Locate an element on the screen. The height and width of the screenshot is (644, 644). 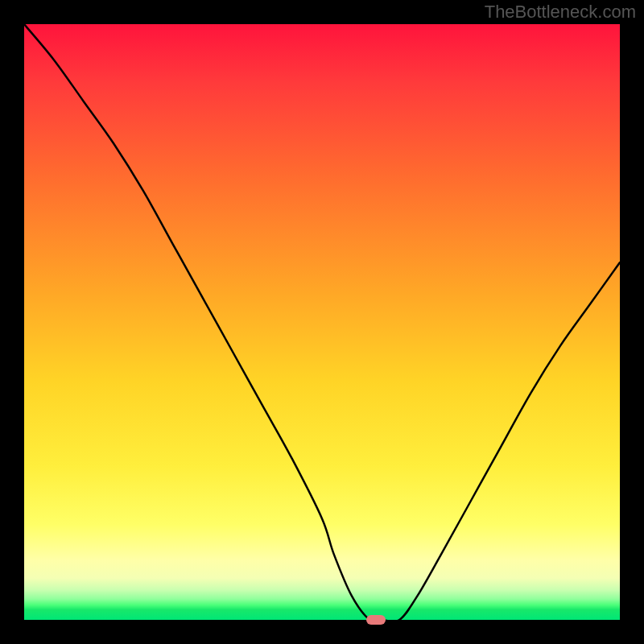
optimal-marker is located at coordinates (376, 620).